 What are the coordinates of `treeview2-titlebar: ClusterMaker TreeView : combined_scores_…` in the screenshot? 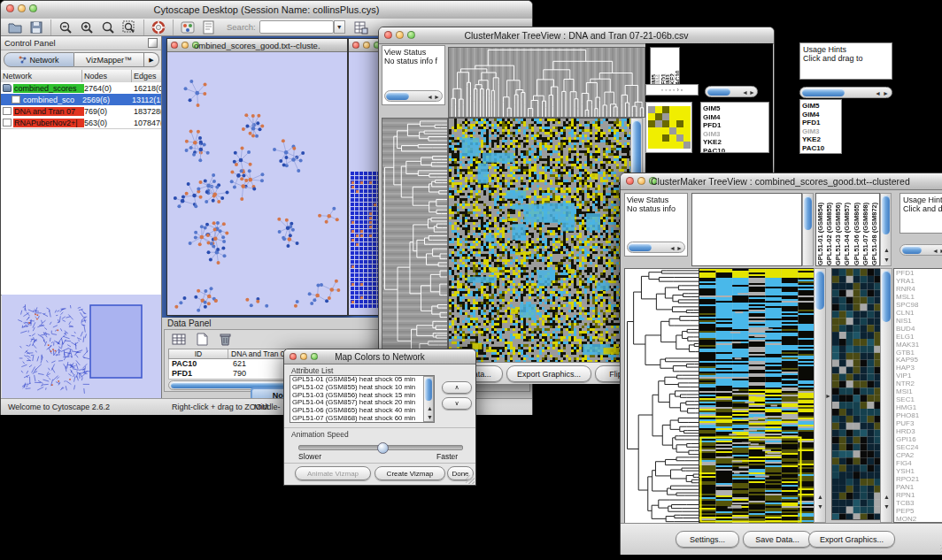 It's located at (781, 182).